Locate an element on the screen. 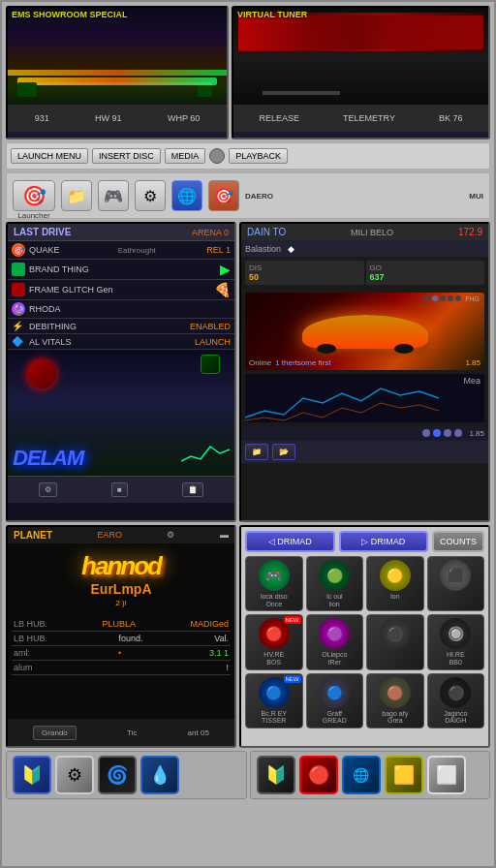 The image size is (496, 868). item-text-6: AL VITALS is located at coordinates (110, 342).